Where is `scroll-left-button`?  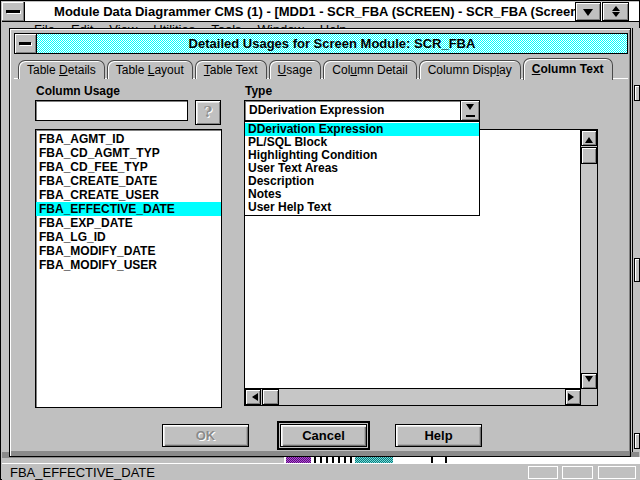
scroll-left-button is located at coordinates (253, 397).